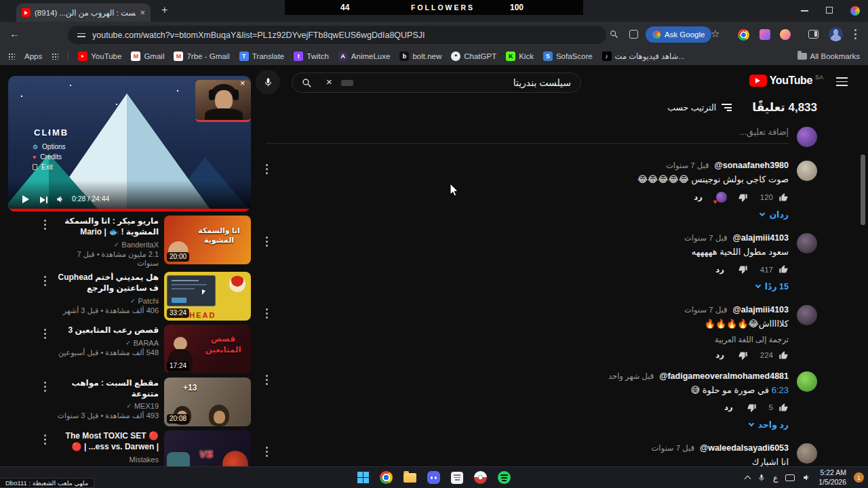 This screenshot has height=488, width=868. I want to click on search-bar: × سيلست بندريتا, so click(437, 83).